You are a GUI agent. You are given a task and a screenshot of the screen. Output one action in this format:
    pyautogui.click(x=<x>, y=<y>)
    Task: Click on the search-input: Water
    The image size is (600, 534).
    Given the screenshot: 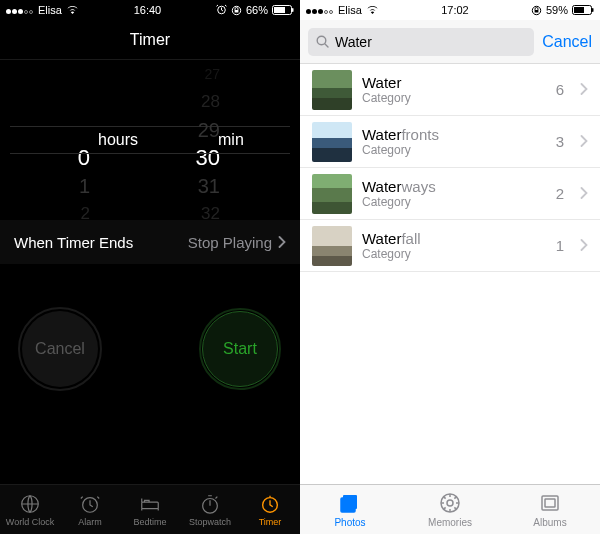 What is the action you would take?
    pyautogui.click(x=421, y=42)
    